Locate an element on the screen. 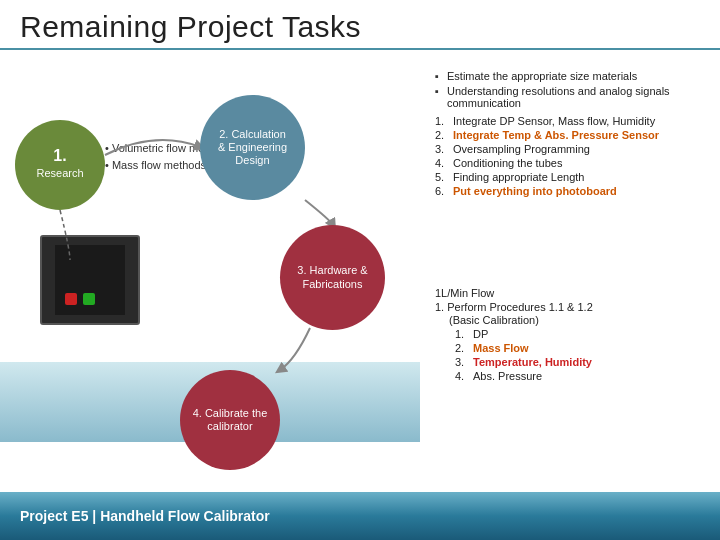 Image resolution: width=720 pixels, height=540 pixels. footer-text: Project E5 | Handheld Flow Calibrator is located at coordinates (145, 516).